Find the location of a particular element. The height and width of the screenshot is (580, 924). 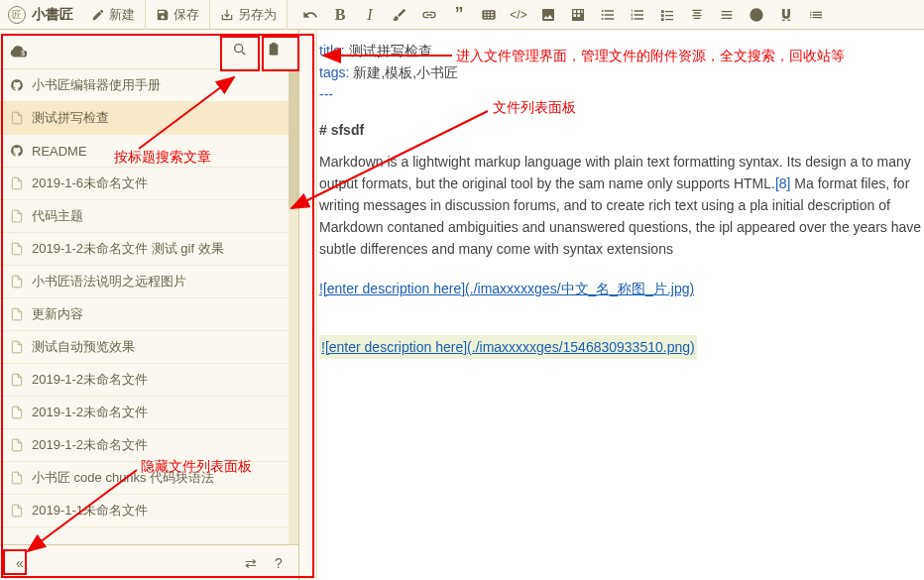

heading-text: # sfsdf is located at coordinates (622, 130).